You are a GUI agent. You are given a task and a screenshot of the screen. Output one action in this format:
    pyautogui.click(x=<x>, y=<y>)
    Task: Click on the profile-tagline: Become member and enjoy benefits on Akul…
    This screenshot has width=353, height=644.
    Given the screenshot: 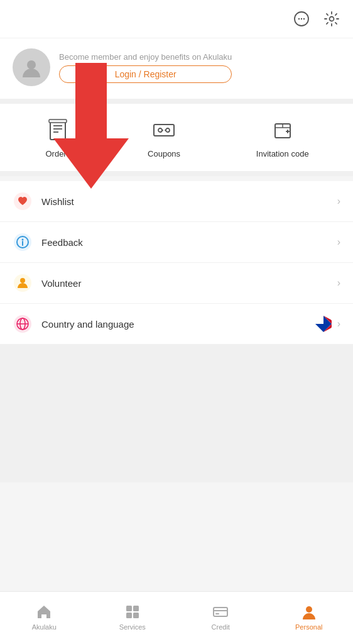 What is the action you would take?
    pyautogui.click(x=146, y=57)
    